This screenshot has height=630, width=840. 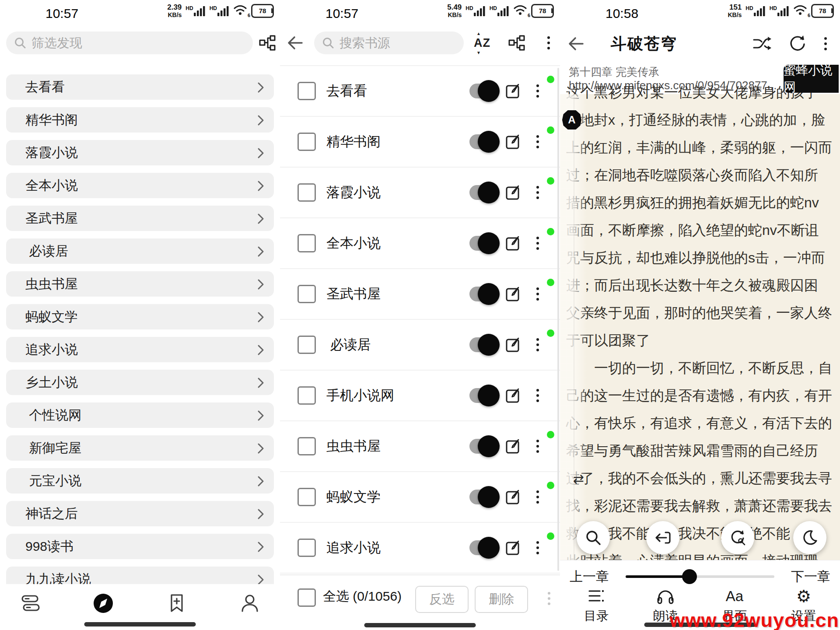 What do you see at coordinates (140, 481) in the screenshot?
I see `discover-source-item: 元宝小说` at bounding box center [140, 481].